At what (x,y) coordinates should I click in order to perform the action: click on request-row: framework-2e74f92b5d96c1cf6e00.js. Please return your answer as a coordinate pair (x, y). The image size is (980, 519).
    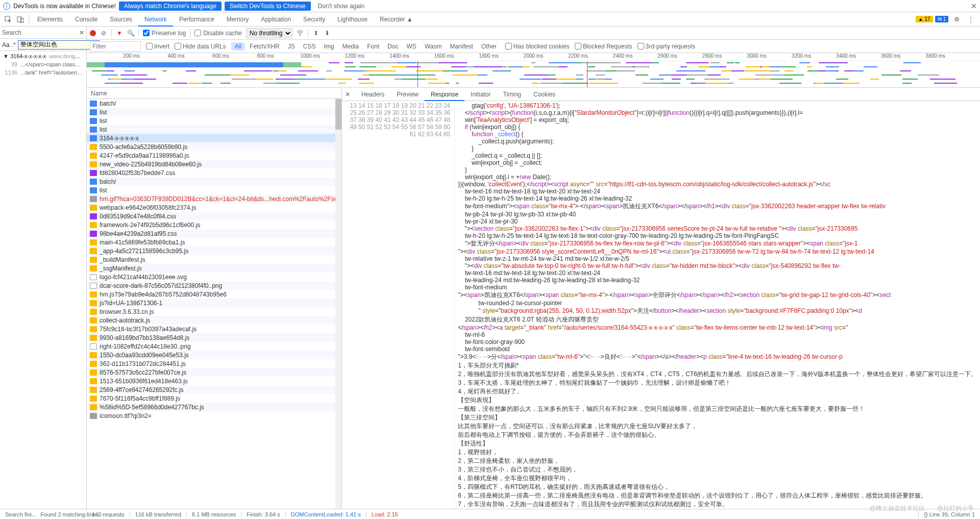
    Looking at the image, I should click on (214, 225).